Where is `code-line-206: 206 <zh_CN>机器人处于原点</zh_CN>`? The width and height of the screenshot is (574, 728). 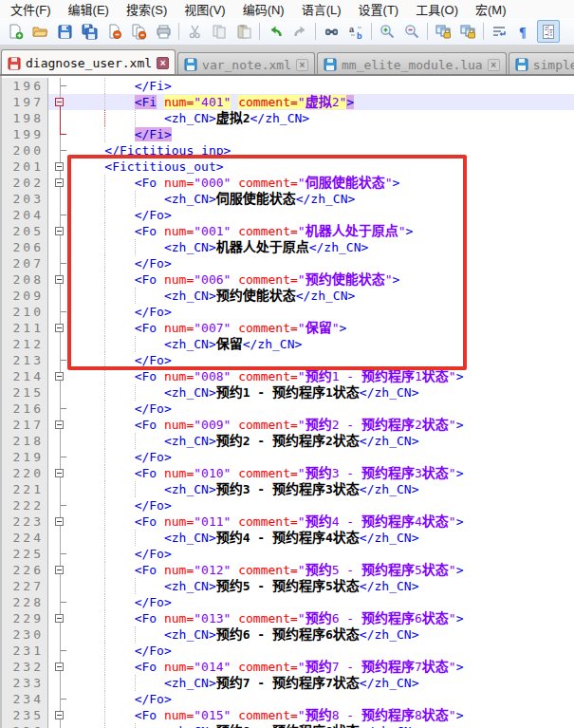 code-line-206: 206 <zh_CN>机器人处于原点</zh_CN> is located at coordinates (288, 247).